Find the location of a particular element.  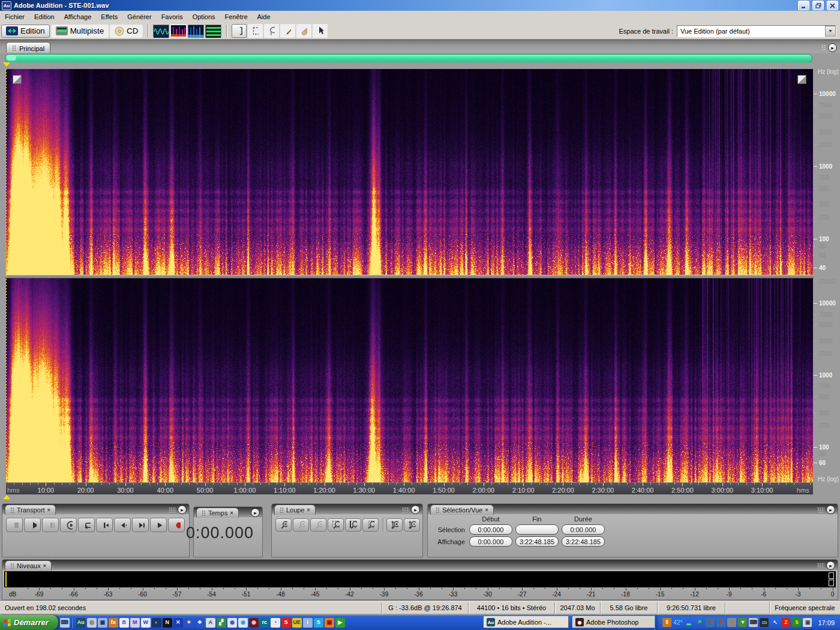

multitrack-view-button: Multipiste is located at coordinates (80, 31).